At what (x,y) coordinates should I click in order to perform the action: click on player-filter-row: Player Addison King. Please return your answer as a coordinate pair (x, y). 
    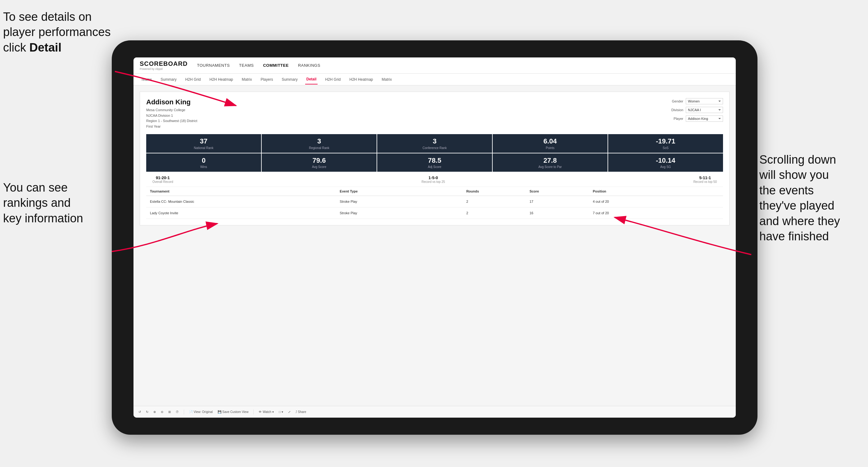
    Looking at the image, I should click on (694, 119).